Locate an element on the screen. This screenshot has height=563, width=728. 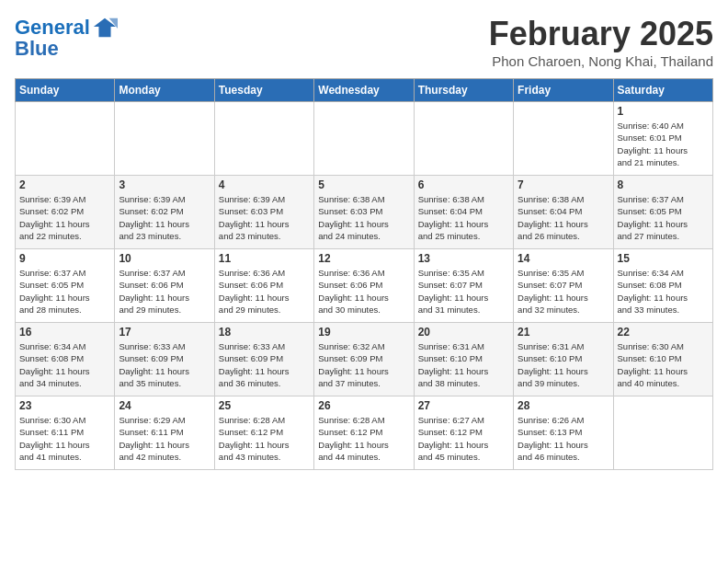
day-info: Sunrise: 6:28 AM Sunset: 6:12 PM Dayligh… is located at coordinates (265, 438).